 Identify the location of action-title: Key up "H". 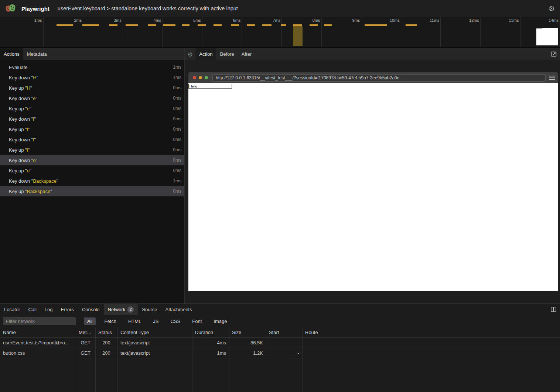
(91, 88).